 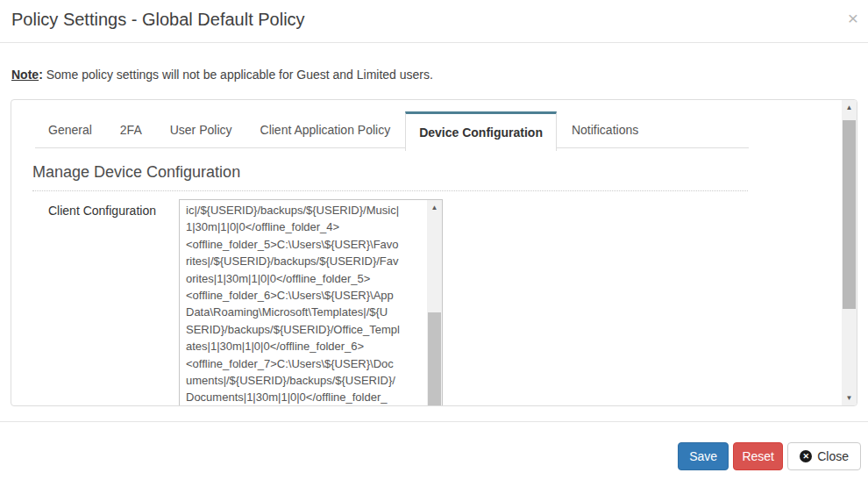 What do you see at coordinates (223, 75) in the screenshot?
I see `policy-note: Note: Some policy settings will not be a…` at bounding box center [223, 75].